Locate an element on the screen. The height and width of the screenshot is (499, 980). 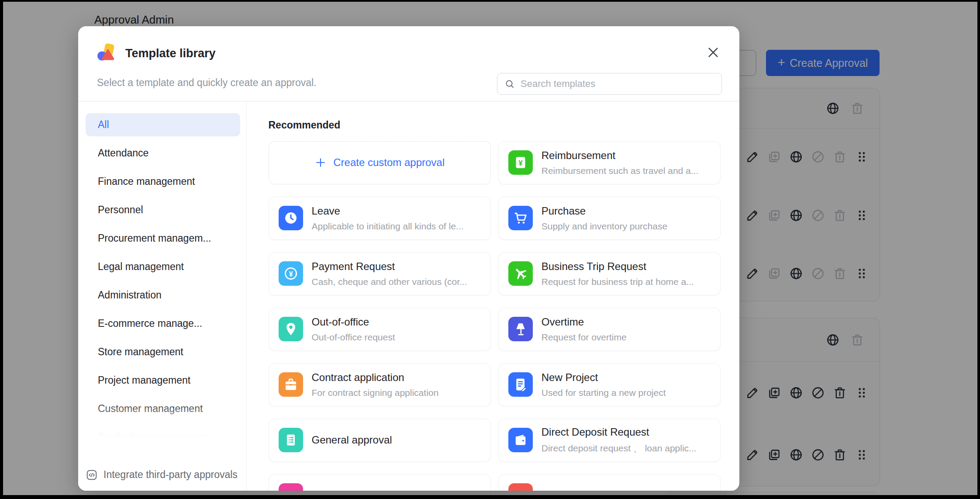
card-text: Resignation Form is located at coordinates (583, 490).